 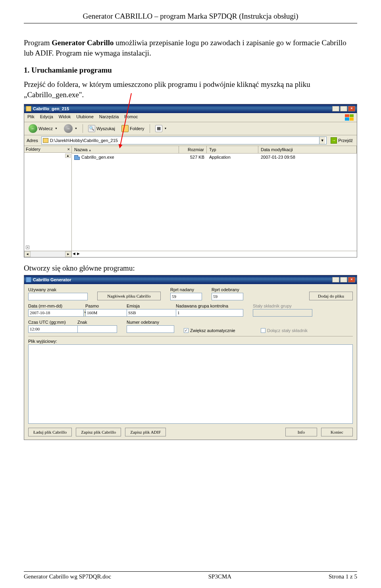 I want to click on input-znak, so click(x=97, y=329).